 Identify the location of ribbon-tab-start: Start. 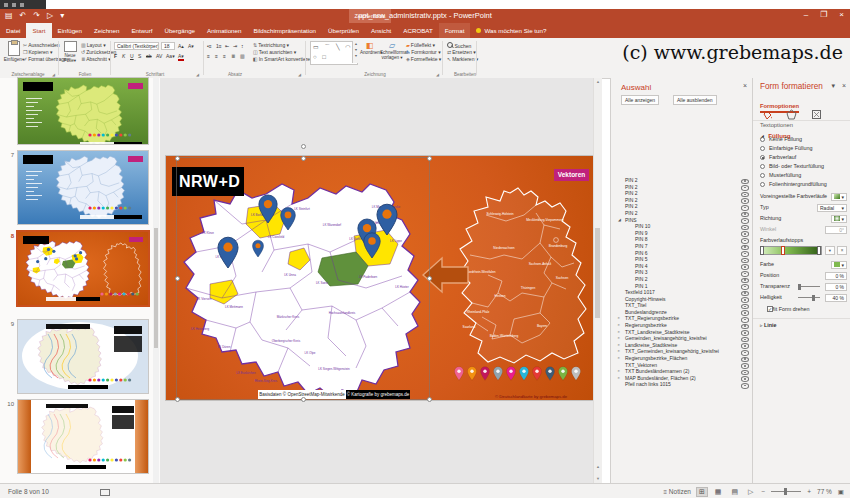
(38, 30).